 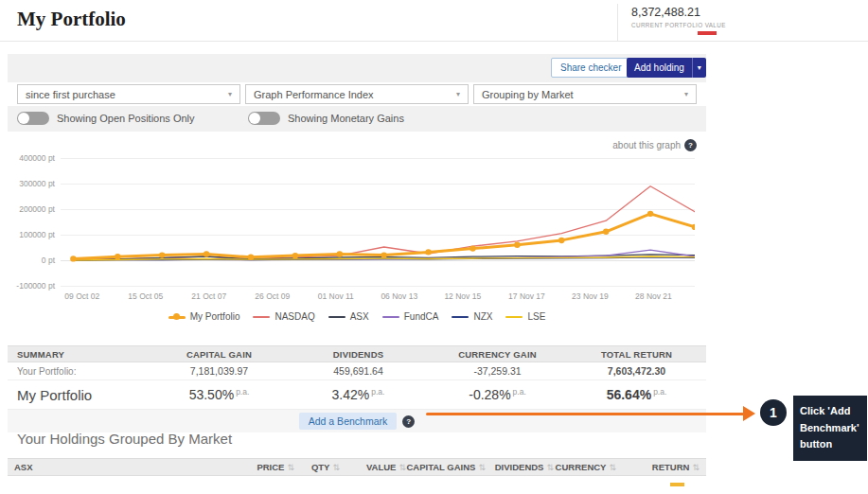 I want to click on holdings-column-header-dividends: DIVIDENDS⇅, so click(x=520, y=468).